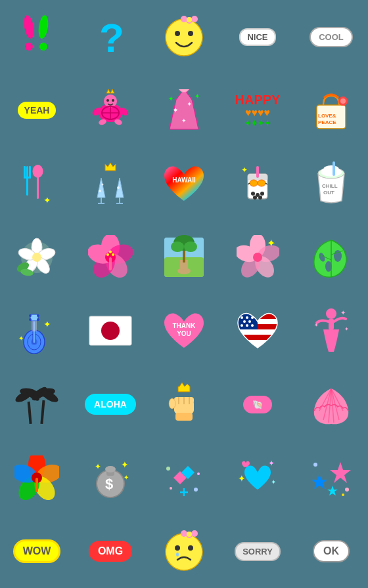  What do you see at coordinates (37, 110) in the screenshot?
I see `yeah-speech-bubble: YEAH` at bounding box center [37, 110].